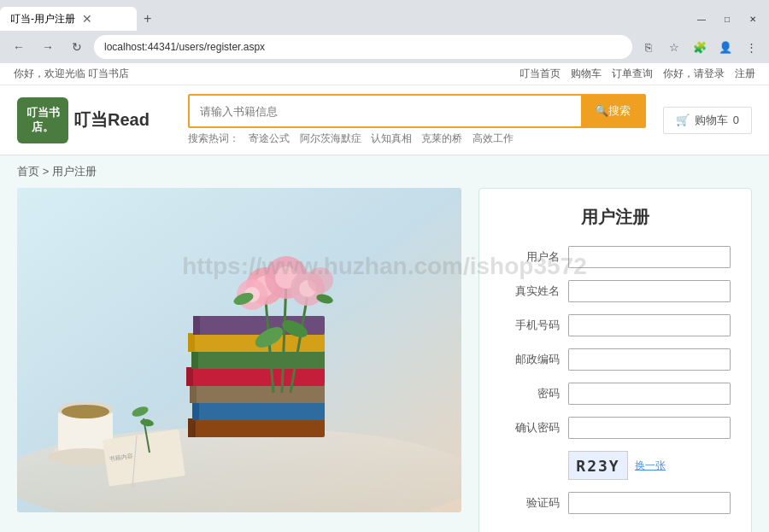  What do you see at coordinates (711, 120) in the screenshot?
I see `cart-label: 购物车` at bounding box center [711, 120].